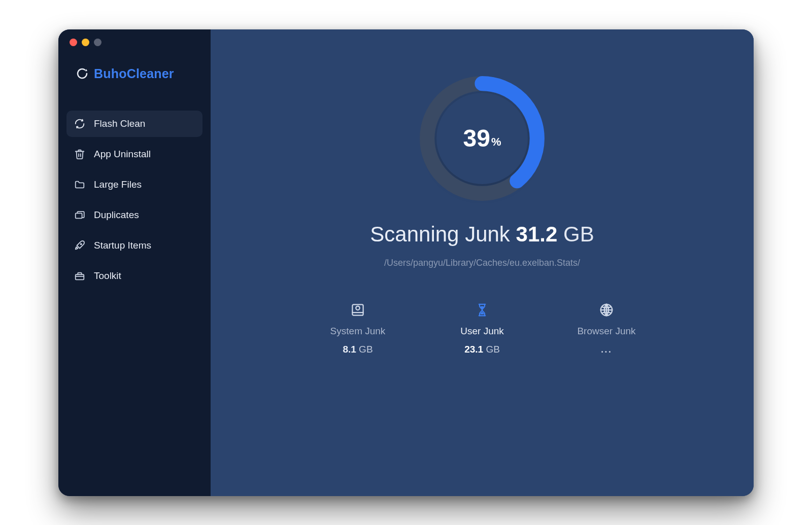 The width and height of the screenshot is (812, 525). I want to click on category-system-junk: System Junk 8.1 GB, so click(358, 328).